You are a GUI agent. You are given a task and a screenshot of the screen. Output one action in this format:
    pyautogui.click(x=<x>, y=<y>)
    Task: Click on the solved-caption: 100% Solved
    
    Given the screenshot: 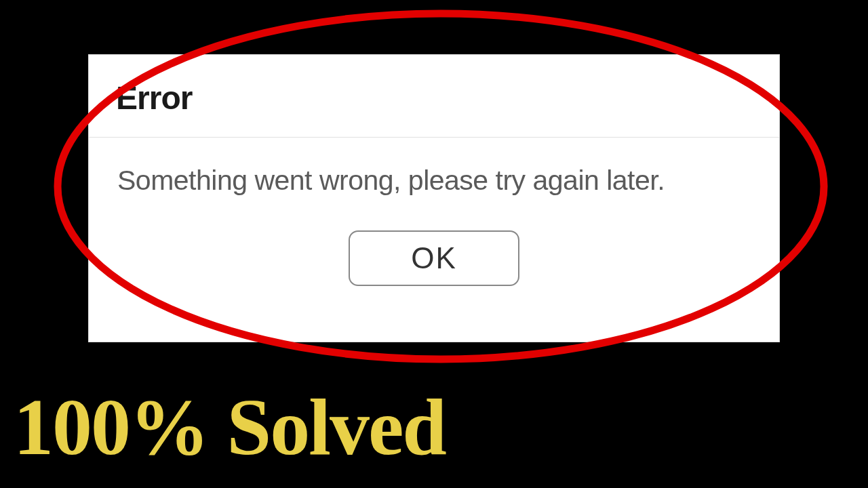 What is the action you would take?
    pyautogui.click(x=229, y=428)
    